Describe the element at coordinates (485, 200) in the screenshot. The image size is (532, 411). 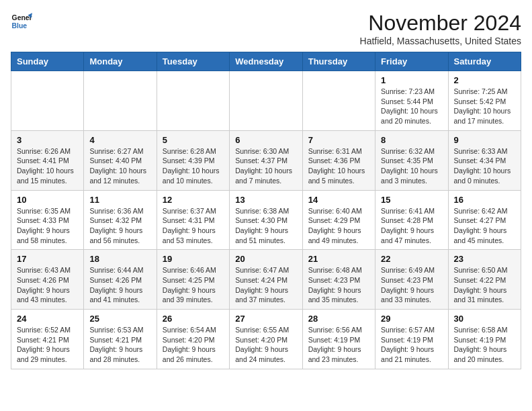
I see `day-number: 16` at that location.